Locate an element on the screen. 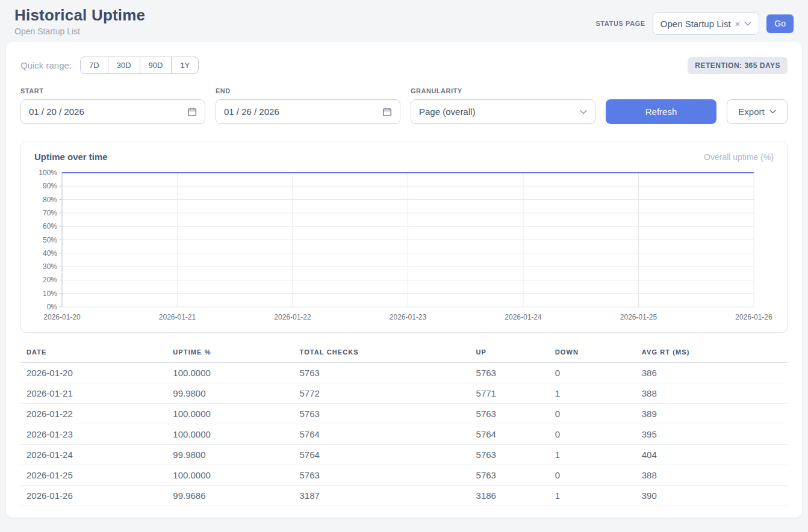 The image size is (808, 532). table-header-row: DATE UPTIME % TOTAL CHECKS UP DOWN AVG R… is located at coordinates (404, 354).